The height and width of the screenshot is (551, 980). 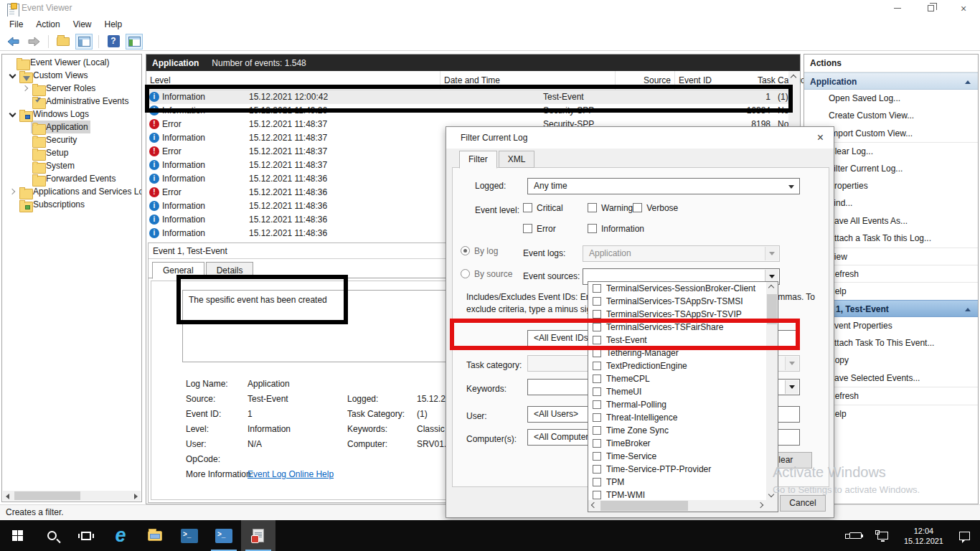 What do you see at coordinates (47, 24) in the screenshot?
I see `menu-item: Action` at bounding box center [47, 24].